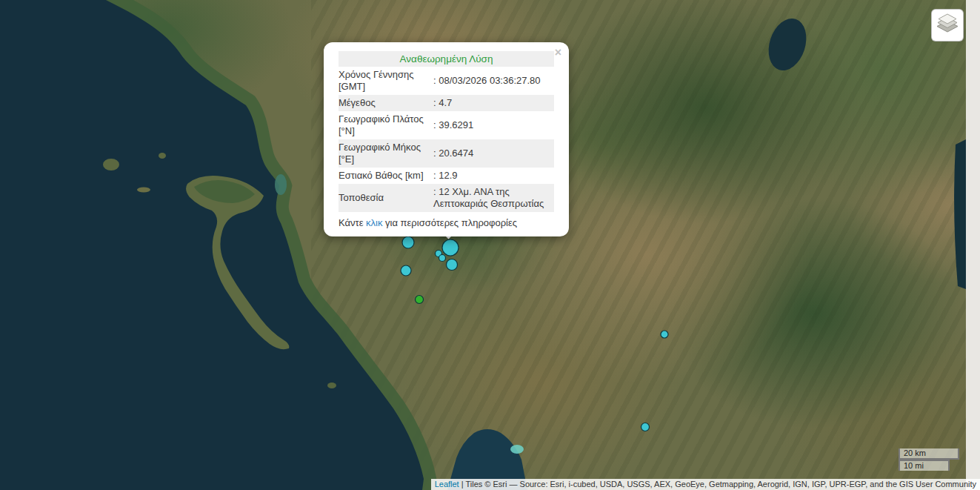 The image size is (980, 490). I want to click on attribution-bar: Leaflet | Tiles © Esri — Source: Esri, i…, so click(705, 485).